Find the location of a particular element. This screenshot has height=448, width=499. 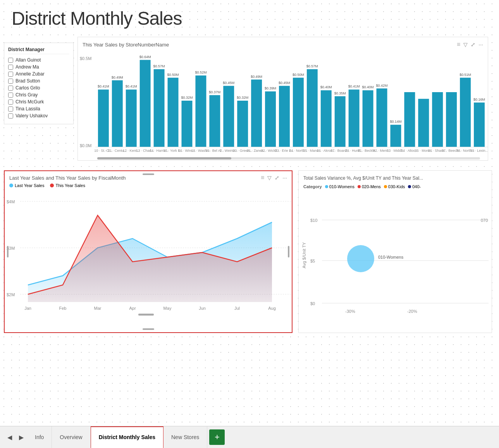

filter-item-6: Chris McGurk is located at coordinates (39, 102).